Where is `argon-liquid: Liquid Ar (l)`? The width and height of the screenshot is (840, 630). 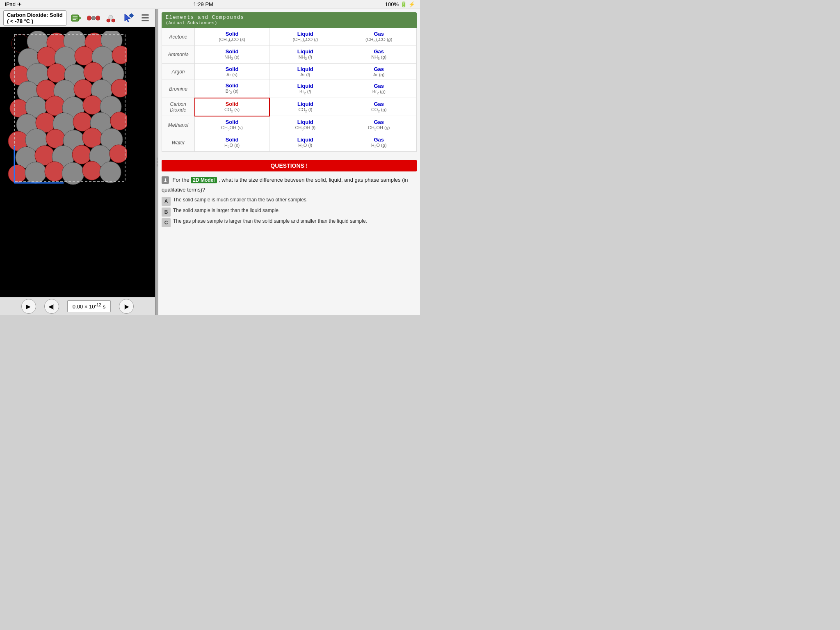
argon-liquid: Liquid Ar (l) is located at coordinates (305, 72).